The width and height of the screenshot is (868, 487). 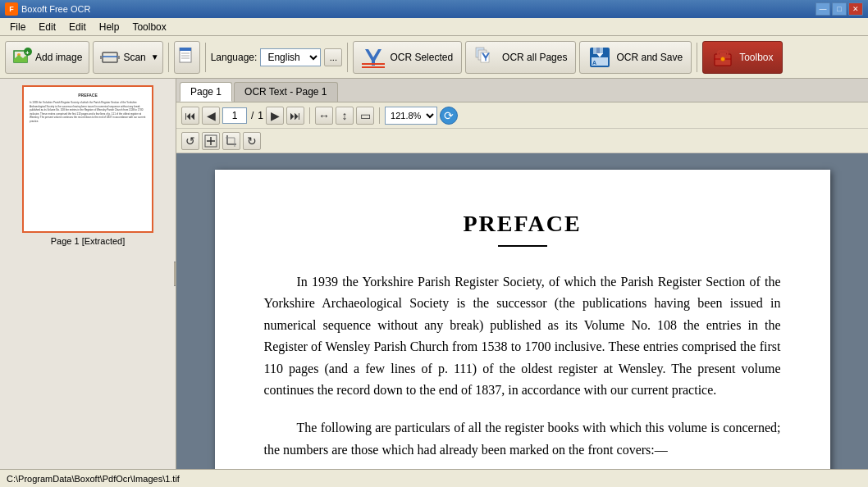 What do you see at coordinates (149, 27) in the screenshot?
I see `menu-toolbox: Toolbox` at bounding box center [149, 27].